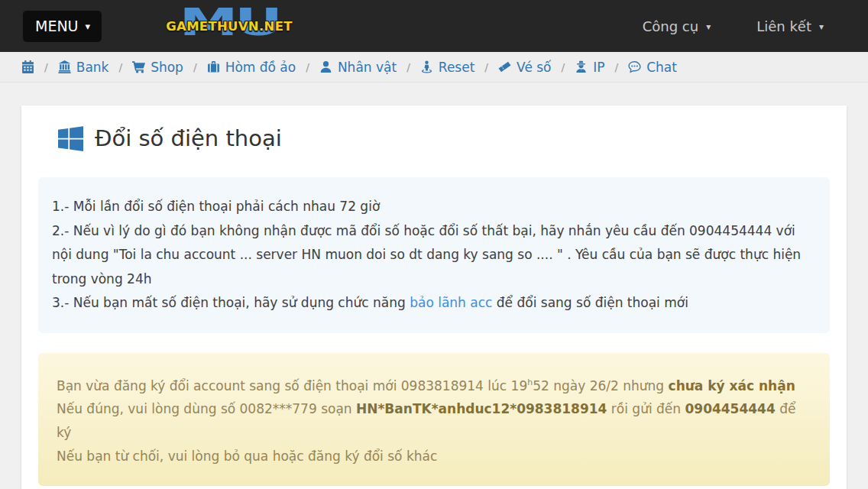  Describe the element at coordinates (451, 303) in the screenshot. I see `guarantee-acc-link: bảo lãnh acc` at that location.